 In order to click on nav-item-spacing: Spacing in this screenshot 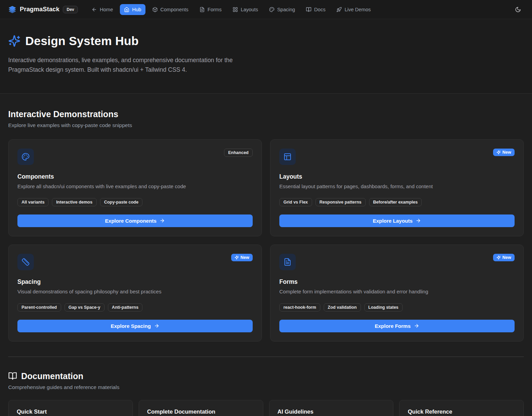, I will do `click(282, 10)`.